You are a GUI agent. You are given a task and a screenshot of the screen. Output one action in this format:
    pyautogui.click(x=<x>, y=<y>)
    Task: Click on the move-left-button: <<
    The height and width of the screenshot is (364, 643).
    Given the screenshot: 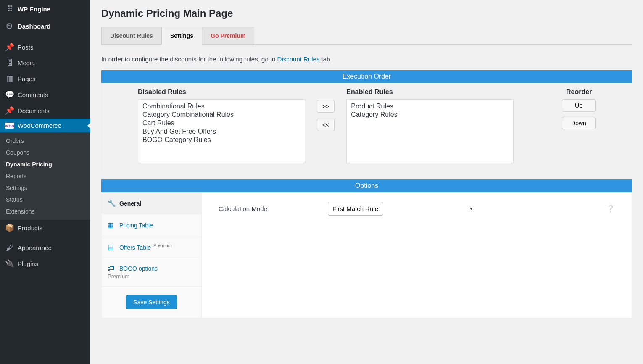 What is the action you would take?
    pyautogui.click(x=326, y=125)
    